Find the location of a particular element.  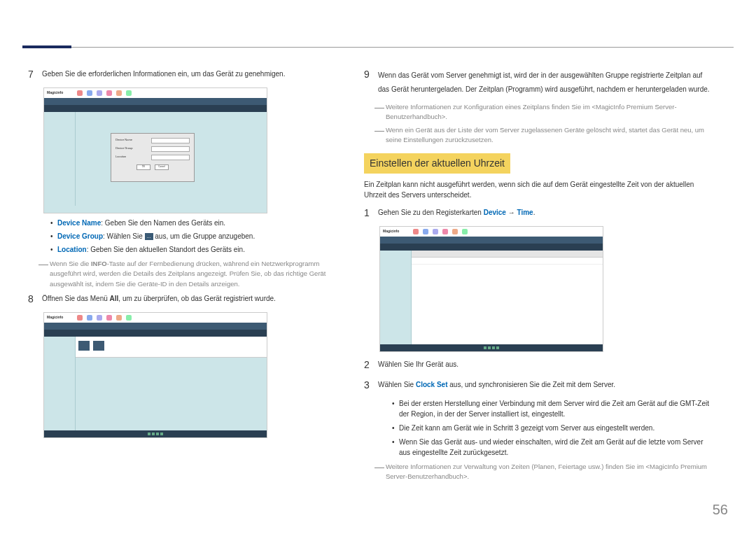

note-bold: INFO is located at coordinates (99, 263).